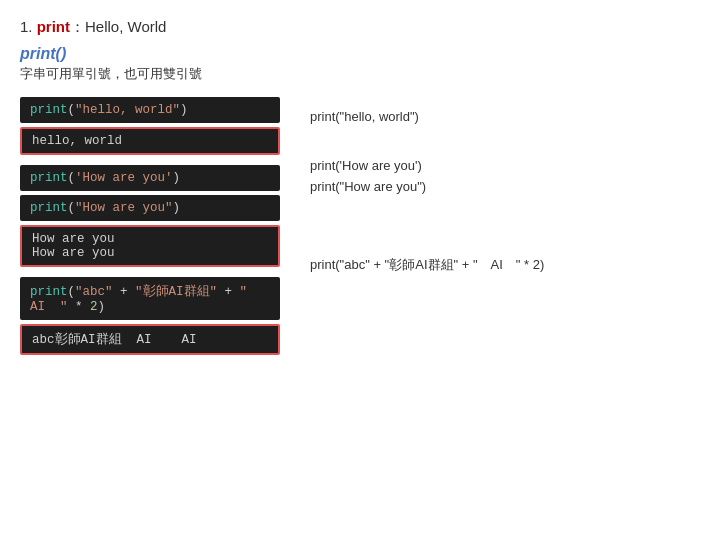 This screenshot has width=720, height=540. What do you see at coordinates (360, 54) in the screenshot?
I see `section-title: print()` at bounding box center [360, 54].